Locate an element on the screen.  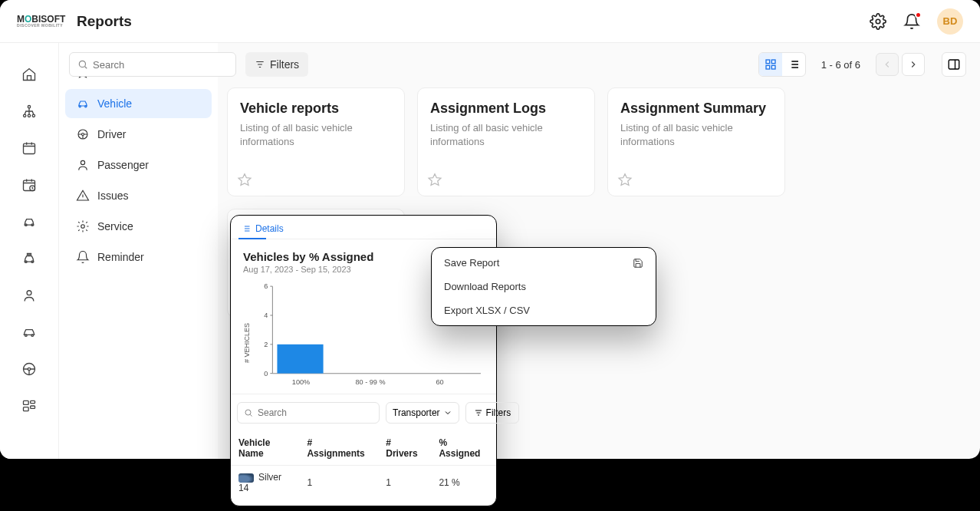
svg-text: 6 is located at coordinates (265, 286).